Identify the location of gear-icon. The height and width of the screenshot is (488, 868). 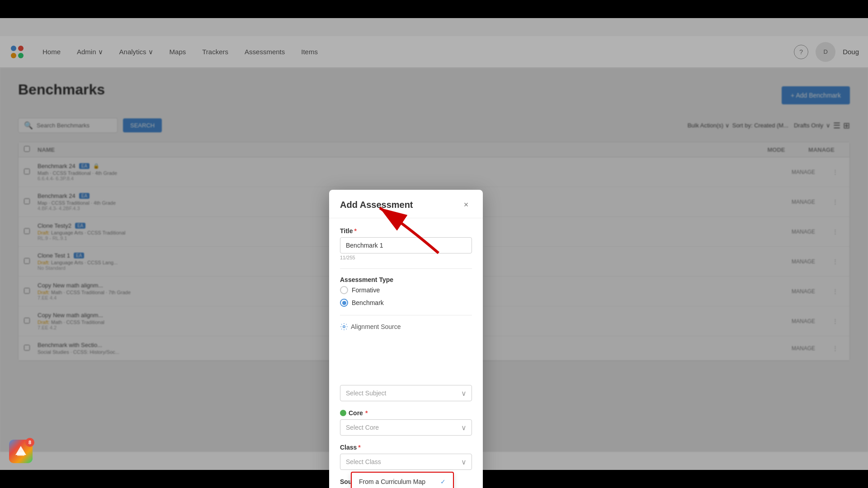
(344, 327).